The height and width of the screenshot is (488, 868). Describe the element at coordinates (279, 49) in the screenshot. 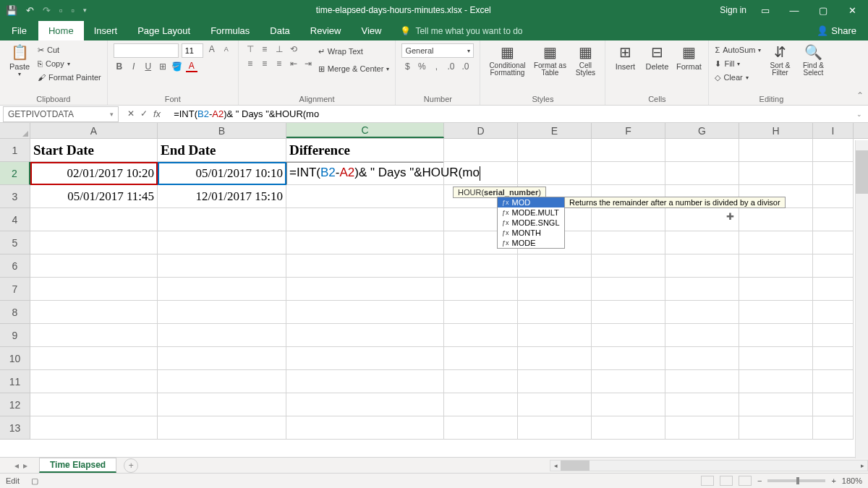

I see `align-bot-icon: ⊥` at that location.